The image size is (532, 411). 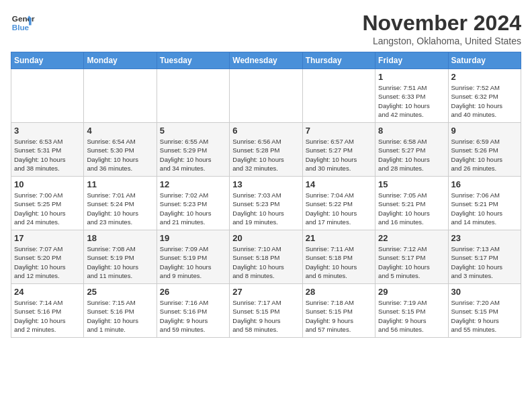 I want to click on calendar-day-cell: 2Sunrise: 7:52 AM Sunset: 6:32 PM Daylig…, so click(x=484, y=96).